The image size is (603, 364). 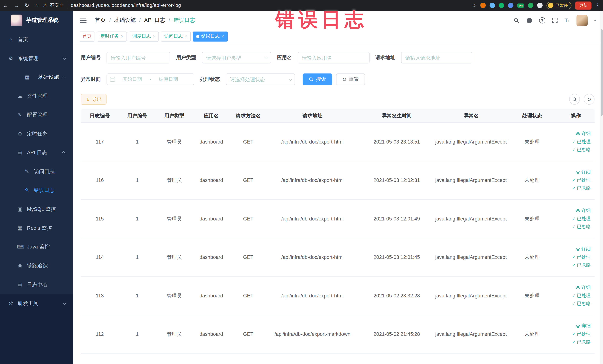 What do you see at coordinates (318, 79) in the screenshot?
I see `search-button: 搜索` at bounding box center [318, 79].